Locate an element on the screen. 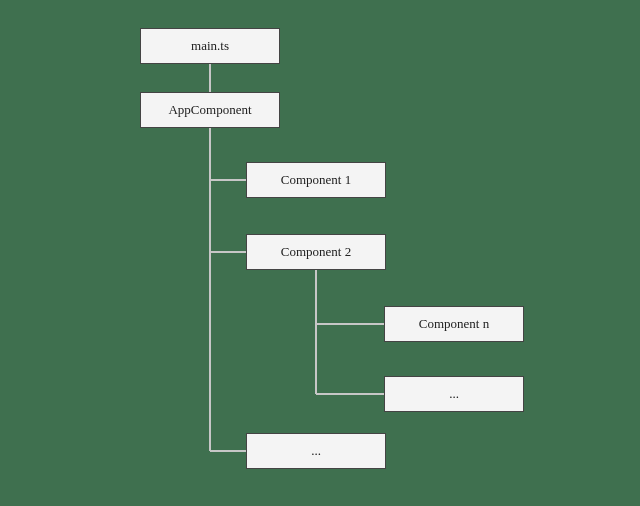 Image resolution: width=640 pixels, height=506 pixels. node-app-component: AppComponent is located at coordinates (210, 110).